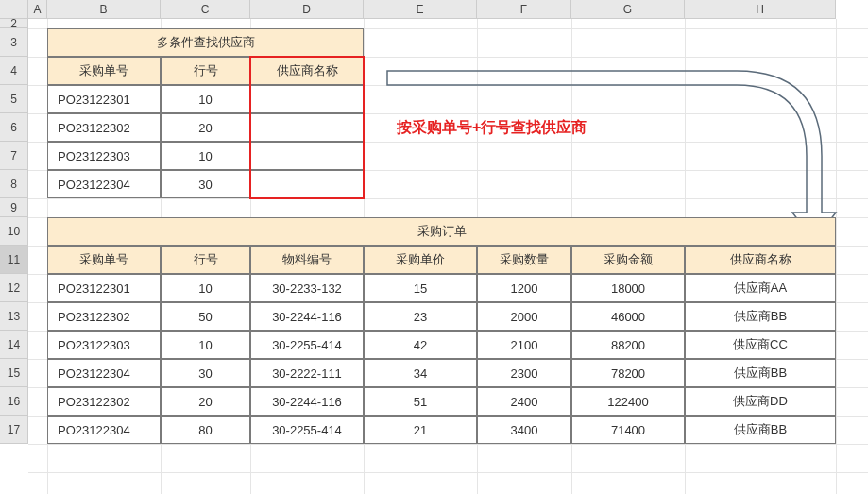  What do you see at coordinates (206, 430) in the screenshot?
I see `orders-cell: 80` at bounding box center [206, 430].